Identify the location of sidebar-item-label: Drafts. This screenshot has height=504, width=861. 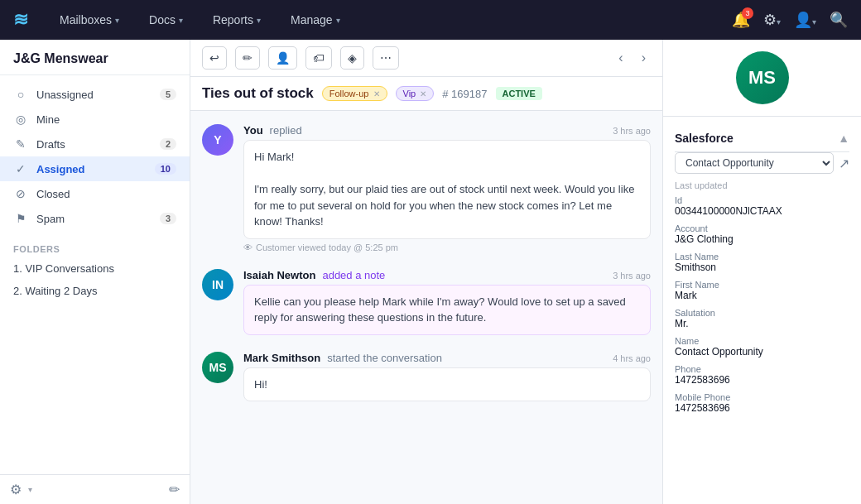
(94, 144).